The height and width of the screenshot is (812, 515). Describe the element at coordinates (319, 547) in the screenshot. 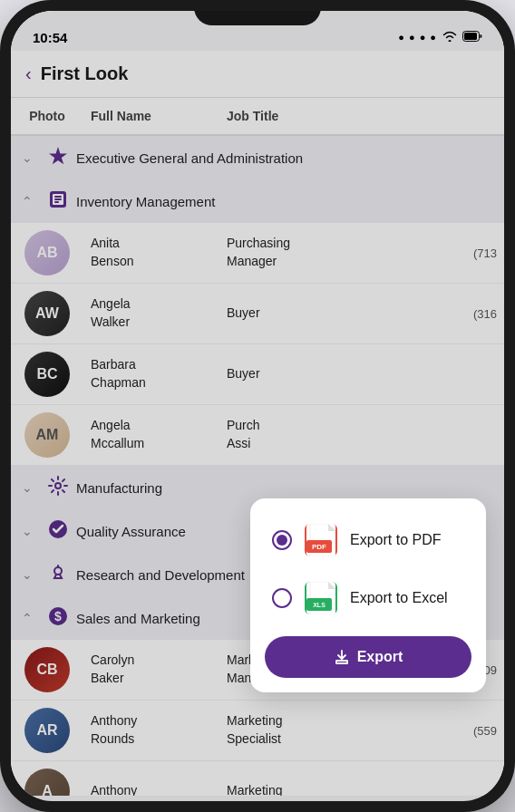

I see `svg-text: PDF` at that location.